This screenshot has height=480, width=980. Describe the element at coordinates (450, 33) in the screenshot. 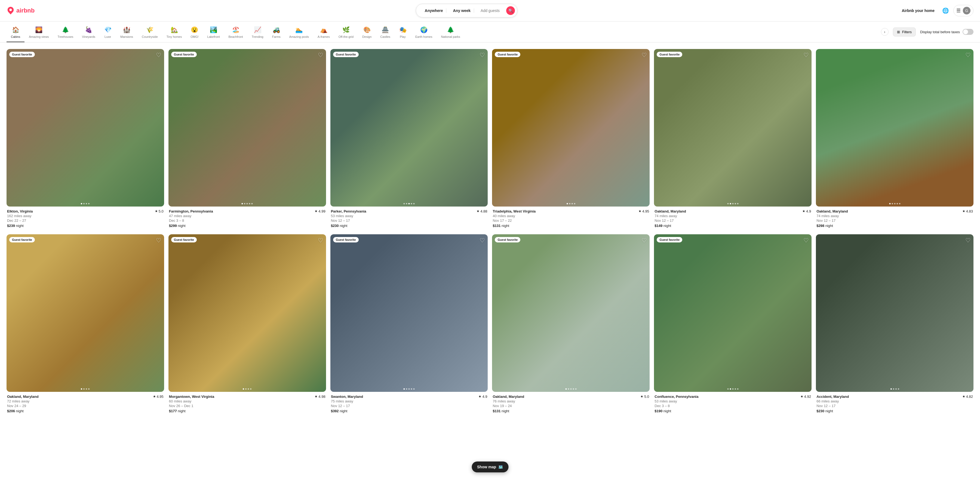

I see `category-item-national-parks: 🌲 National parks` at that location.